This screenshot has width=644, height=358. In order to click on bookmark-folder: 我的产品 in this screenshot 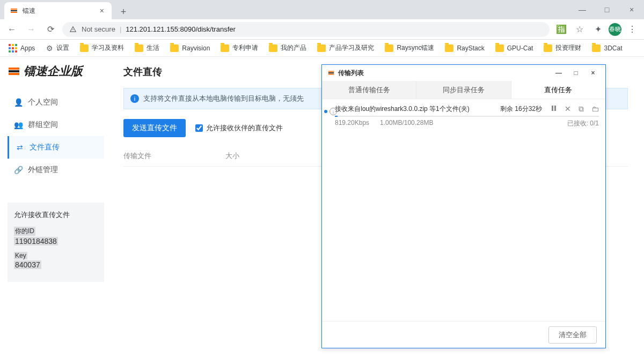, I will do `click(288, 48)`.